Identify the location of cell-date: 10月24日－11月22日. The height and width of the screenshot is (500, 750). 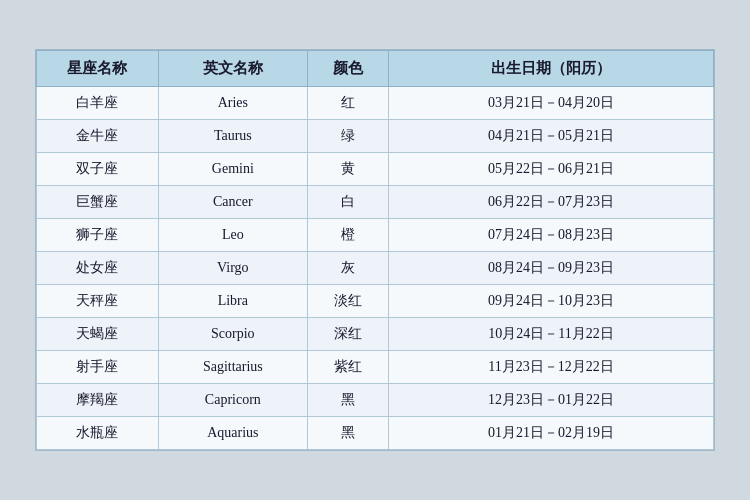
(552, 334).